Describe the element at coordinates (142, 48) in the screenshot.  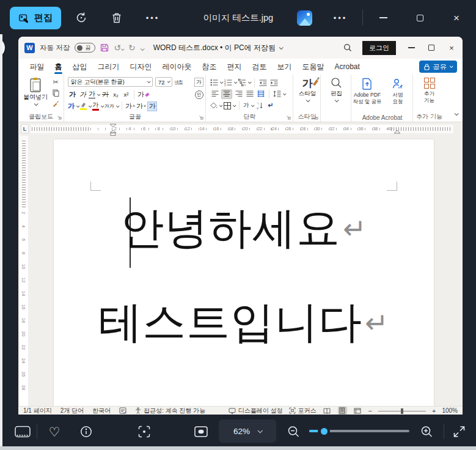
I see `quick-access-toolbar-button` at that location.